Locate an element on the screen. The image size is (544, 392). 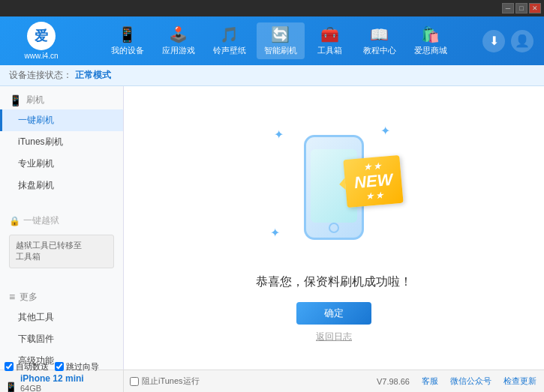
nav-ring-icon: 🎵 is located at coordinates (230, 34).